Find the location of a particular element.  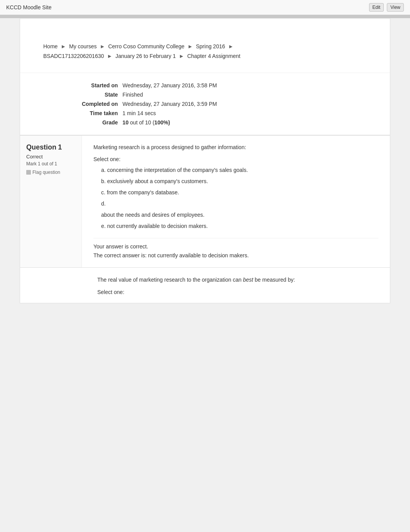

site-title: KCCD Moodle Site is located at coordinates (29, 7).